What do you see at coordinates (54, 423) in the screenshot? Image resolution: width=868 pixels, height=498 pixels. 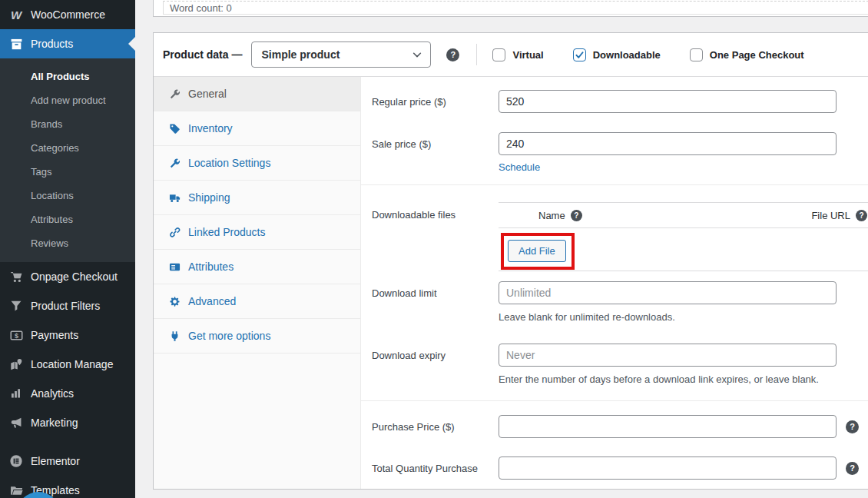 I see `sidebar-item-label: Marketing` at bounding box center [54, 423].